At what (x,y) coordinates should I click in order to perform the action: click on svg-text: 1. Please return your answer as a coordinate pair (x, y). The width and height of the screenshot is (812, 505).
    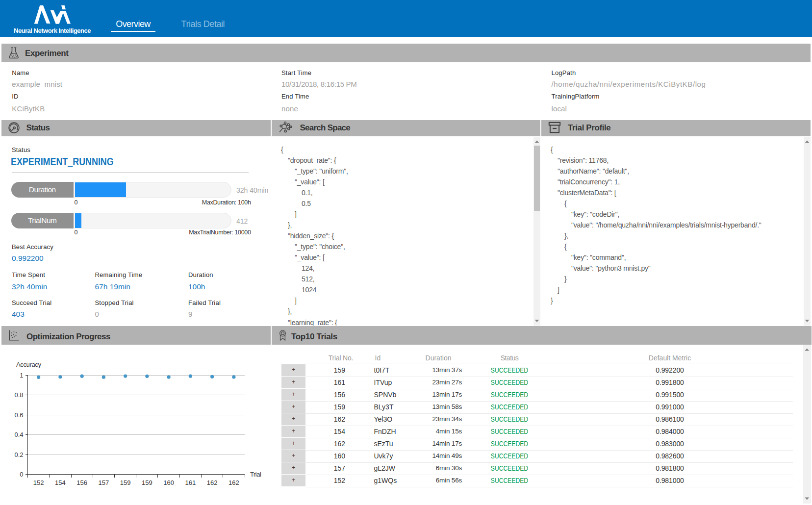
    Looking at the image, I should click on (22, 376).